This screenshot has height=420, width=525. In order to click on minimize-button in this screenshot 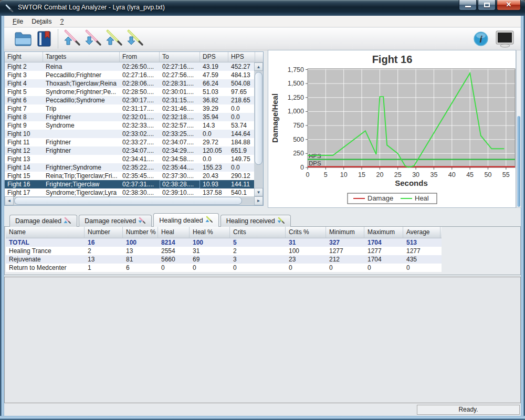, I will do `click(468, 5)`.